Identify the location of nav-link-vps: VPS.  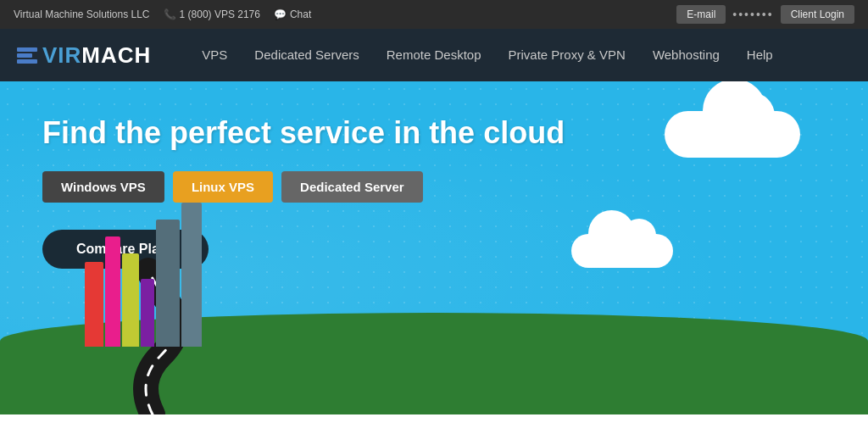
(214, 54).